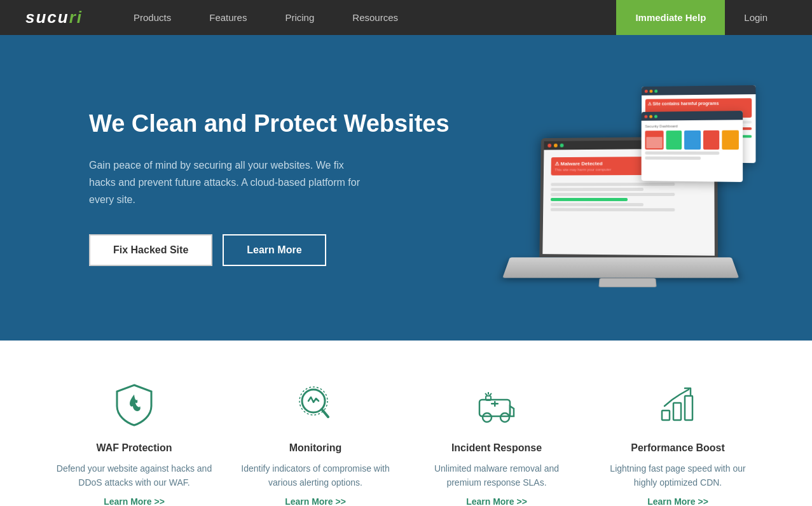 Image resolution: width=812 pixels, height=506 pixels. What do you see at coordinates (678, 404) in the screenshot?
I see `performance-boost-icon` at bounding box center [678, 404].